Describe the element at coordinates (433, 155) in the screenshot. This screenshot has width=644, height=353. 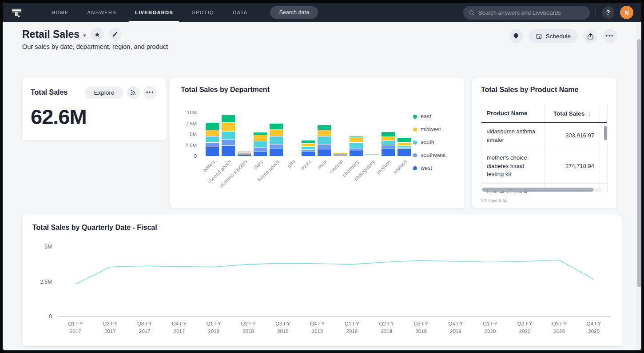
I see `legend-item-southwest: southwest` at that location.